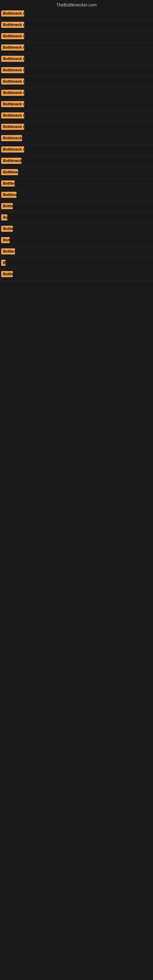 The image size is (153, 980). I want to click on result-row: Bott, so click(76, 241).